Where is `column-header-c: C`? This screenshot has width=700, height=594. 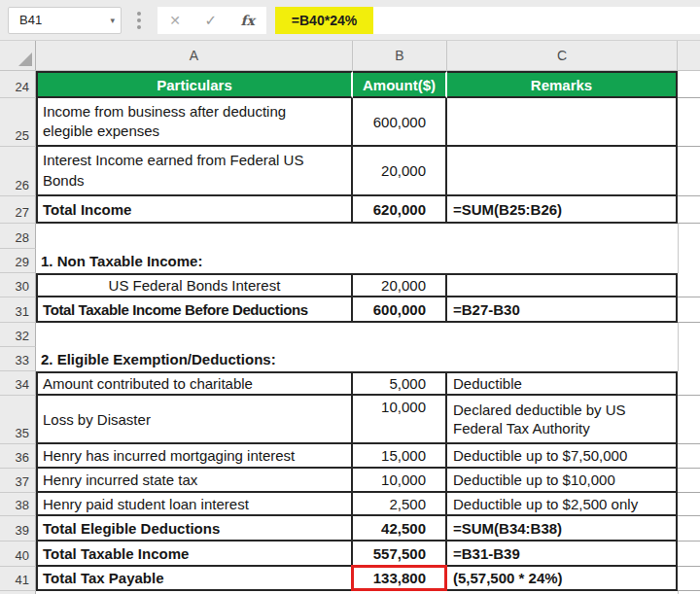
column-header-c: C is located at coordinates (562, 55).